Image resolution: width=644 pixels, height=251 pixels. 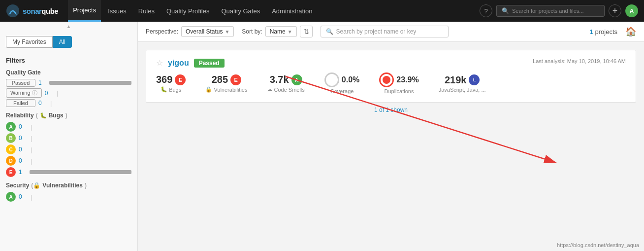 I want to click on global-search-placeholder: Search for projects and files..., so click(x=548, y=11).